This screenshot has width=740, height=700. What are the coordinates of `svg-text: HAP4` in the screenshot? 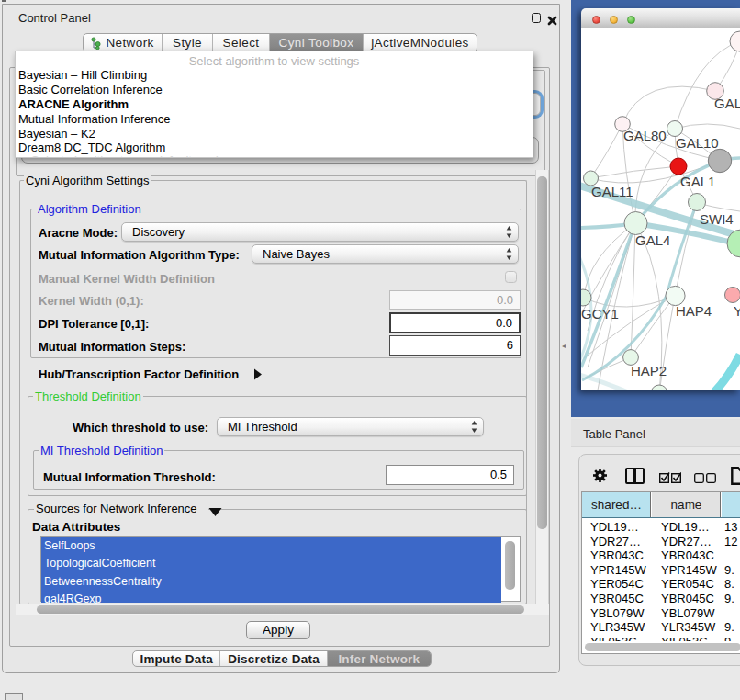 It's located at (694, 310).